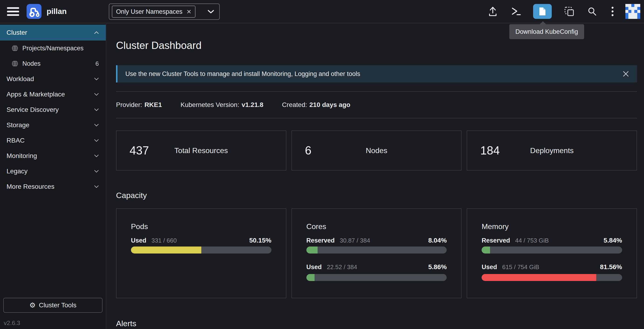 This screenshot has height=329, width=644. I want to click on sidebar-group-rbac: RBAC, so click(53, 140).